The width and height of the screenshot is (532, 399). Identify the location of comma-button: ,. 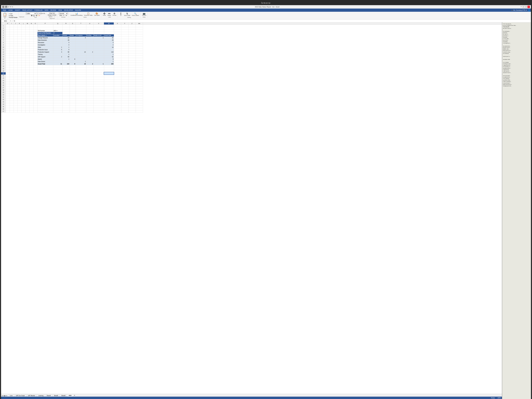
(63, 15).